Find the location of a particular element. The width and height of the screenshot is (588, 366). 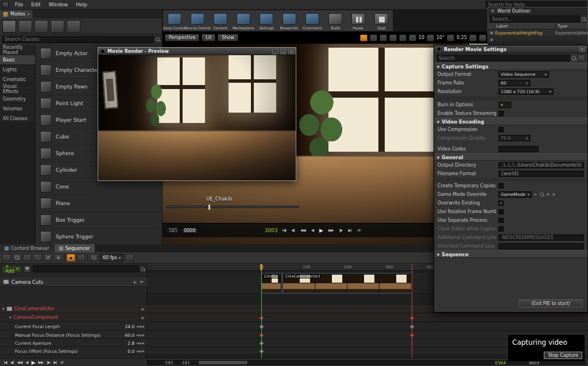

track-camera-cuts: Camera Cuts + ≡ is located at coordinates (74, 282).